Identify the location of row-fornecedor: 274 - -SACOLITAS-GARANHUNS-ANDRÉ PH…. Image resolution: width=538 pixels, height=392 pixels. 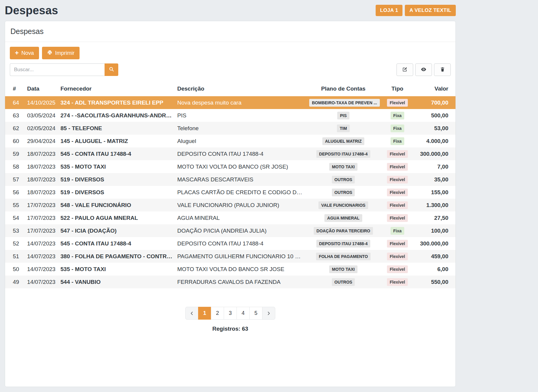
(116, 116).